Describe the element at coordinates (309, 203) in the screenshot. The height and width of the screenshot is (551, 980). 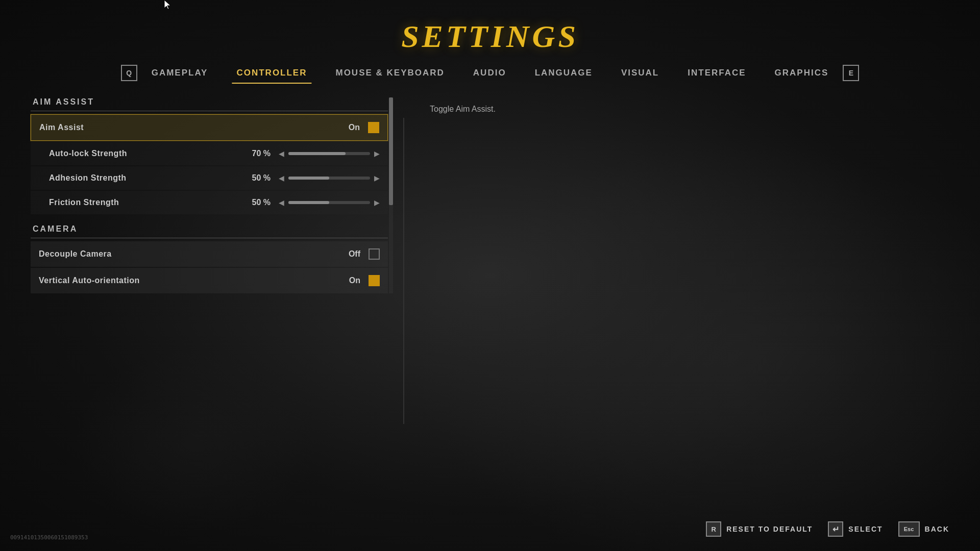
I see `slider-fill-friction` at that location.